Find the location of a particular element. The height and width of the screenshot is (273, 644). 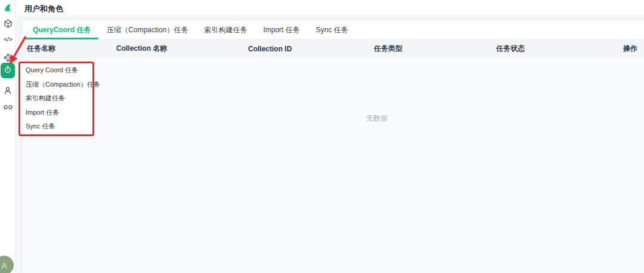

menu-item-import-tasks: Import 任务 is located at coordinates (56, 113).